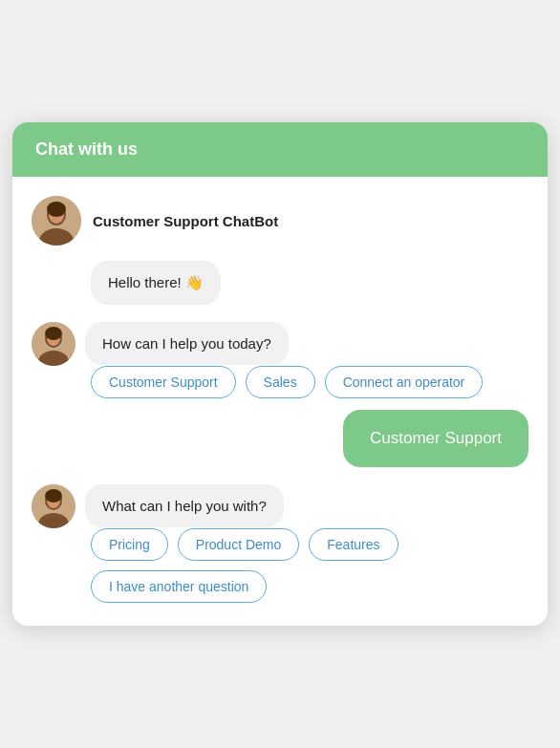 This screenshot has height=748, width=560. I want to click on message-help-row: How can I help you today?, so click(280, 344).